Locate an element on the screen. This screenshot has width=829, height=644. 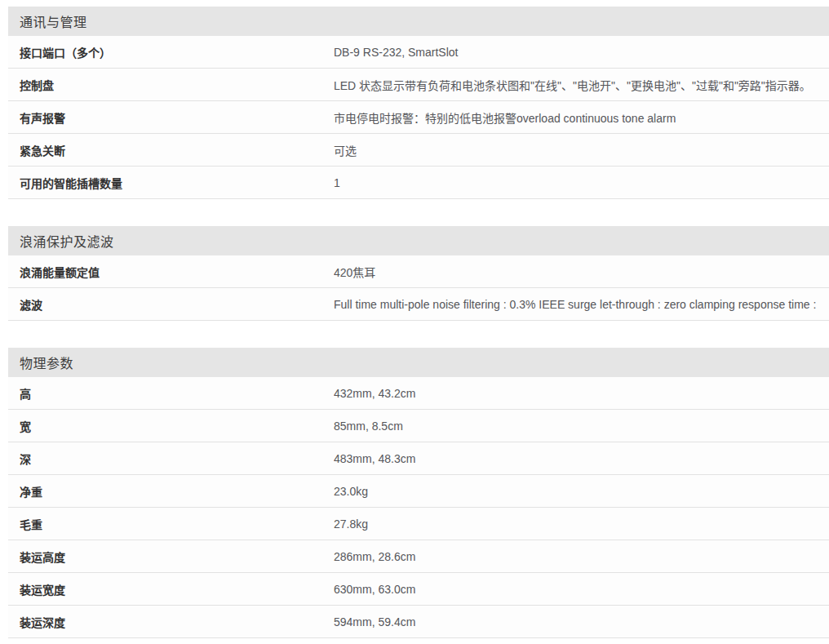
spec-table-row: 净重 23.0kg is located at coordinates (419, 491).